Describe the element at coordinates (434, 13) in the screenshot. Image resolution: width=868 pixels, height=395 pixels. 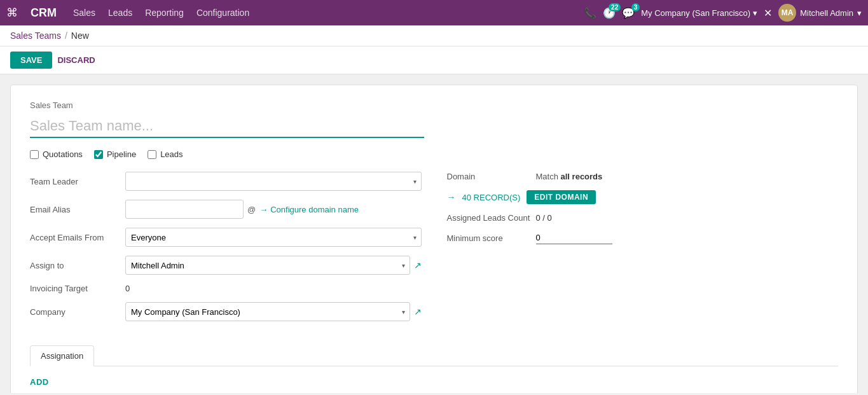
I see `top-navigation: ⌘ CRM Sales Leads Reporting Configuratio…` at that location.